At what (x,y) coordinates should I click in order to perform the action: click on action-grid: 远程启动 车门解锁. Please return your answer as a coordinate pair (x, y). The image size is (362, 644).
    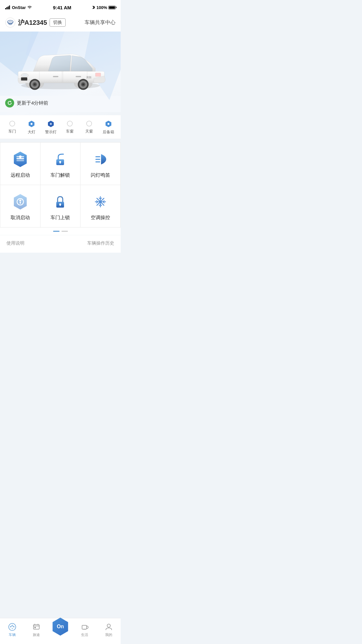
    Looking at the image, I should click on (60, 185).